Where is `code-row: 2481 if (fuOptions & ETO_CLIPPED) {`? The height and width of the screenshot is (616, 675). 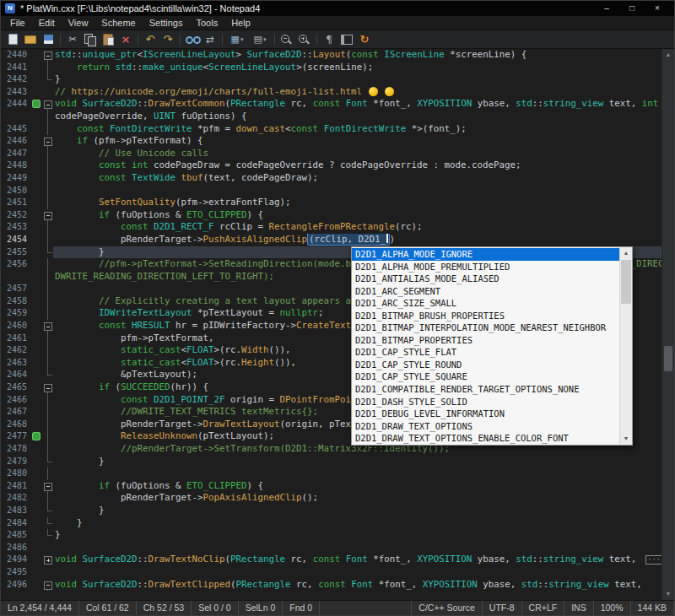
code-row: 2481 if (fuOptions & ETO_CLIPPED) { is located at coordinates (338, 486).